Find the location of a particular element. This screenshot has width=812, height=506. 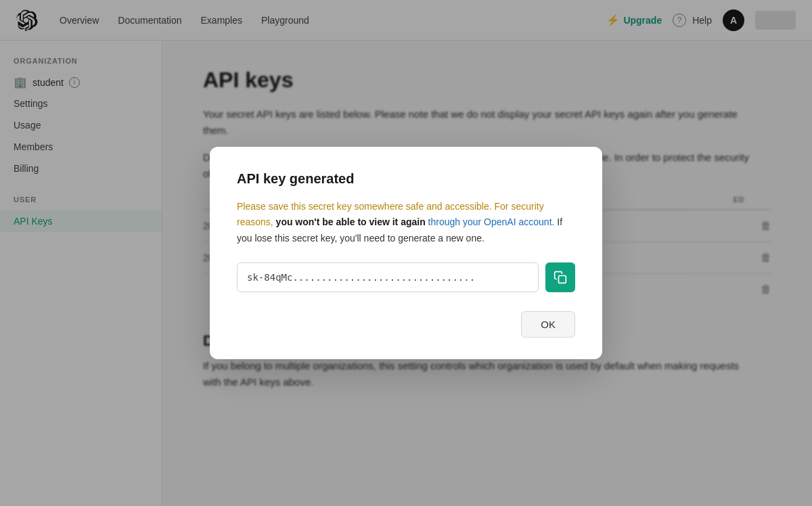

modal-footer: OK is located at coordinates (406, 325).